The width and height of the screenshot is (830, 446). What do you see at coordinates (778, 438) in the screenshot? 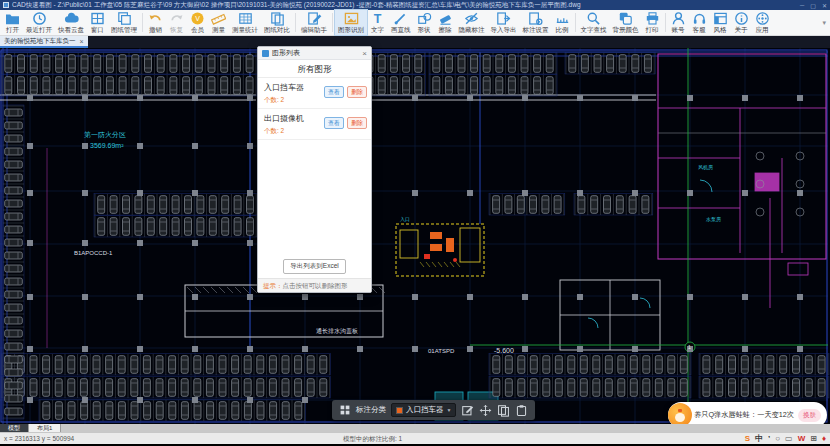
I see `mic-icon: ○` at bounding box center [778, 438].